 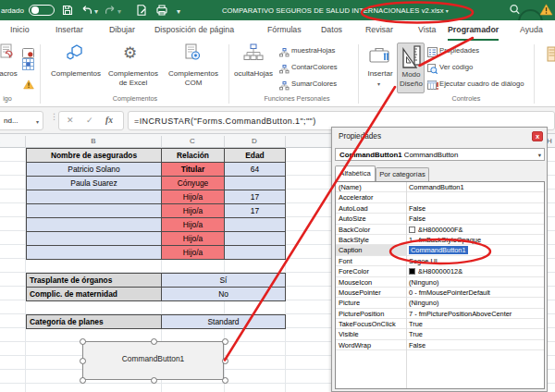 I want to click on insertar-control-button: Insertar, so click(x=380, y=74).